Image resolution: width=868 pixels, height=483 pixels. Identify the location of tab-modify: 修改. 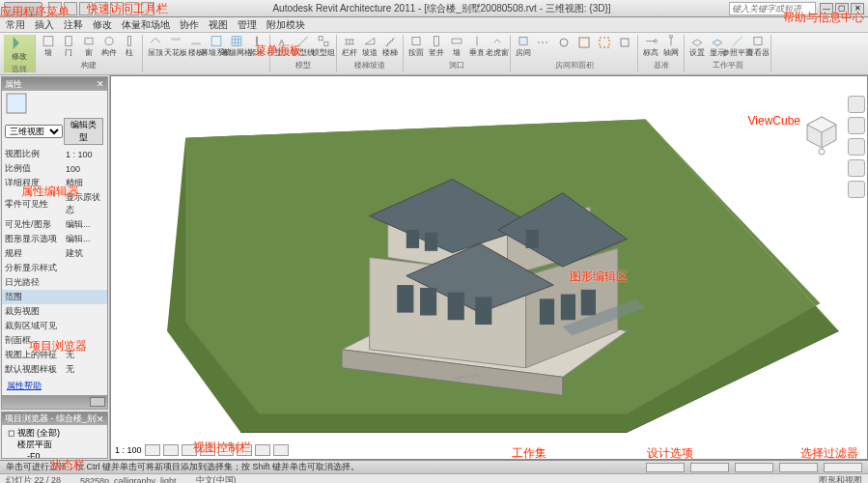
(102, 25).